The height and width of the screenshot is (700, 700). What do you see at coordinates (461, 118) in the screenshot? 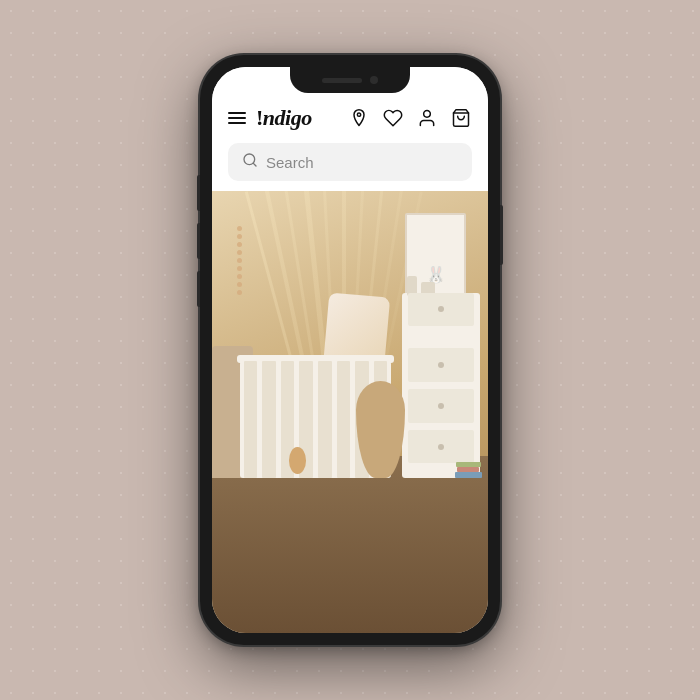
I see `shopping-bag-icon` at bounding box center [461, 118].